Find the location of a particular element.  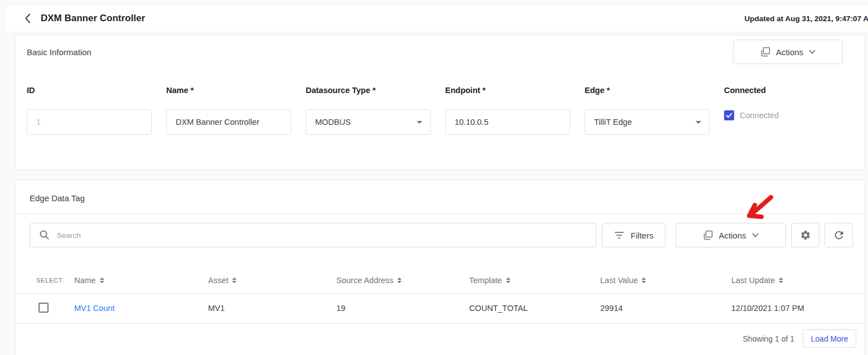

column-header-source-address: Source Address is located at coordinates (403, 280).